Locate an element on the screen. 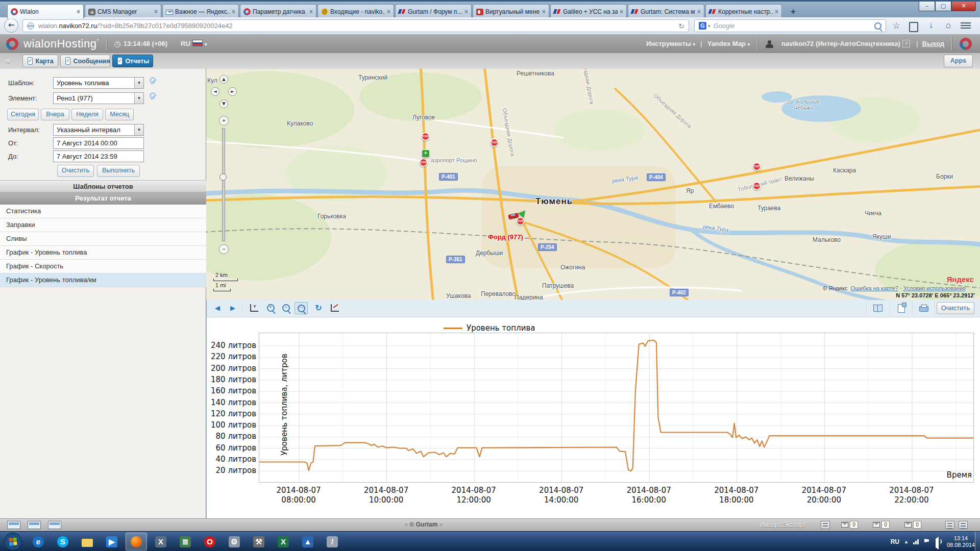  map-error-link: Ошибка на карте? is located at coordinates (875, 288).